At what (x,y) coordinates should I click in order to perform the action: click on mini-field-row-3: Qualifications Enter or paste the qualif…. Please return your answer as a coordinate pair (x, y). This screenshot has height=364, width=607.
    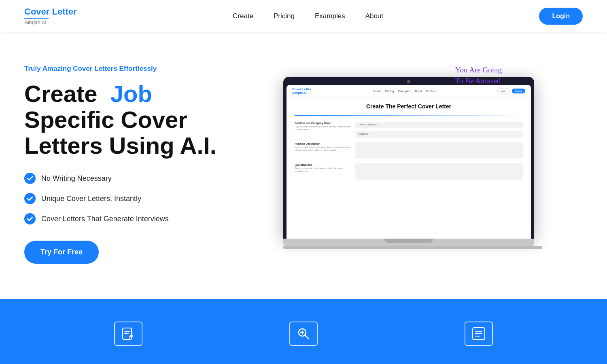
    Looking at the image, I should click on (409, 171).